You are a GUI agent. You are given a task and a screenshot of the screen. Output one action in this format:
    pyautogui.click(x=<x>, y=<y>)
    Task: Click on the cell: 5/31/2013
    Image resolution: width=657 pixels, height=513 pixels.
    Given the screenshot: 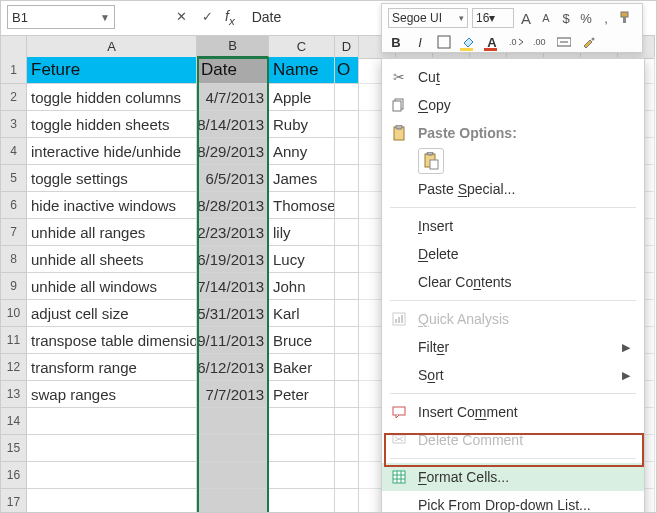 What is the action you would take?
    pyautogui.click(x=233, y=314)
    